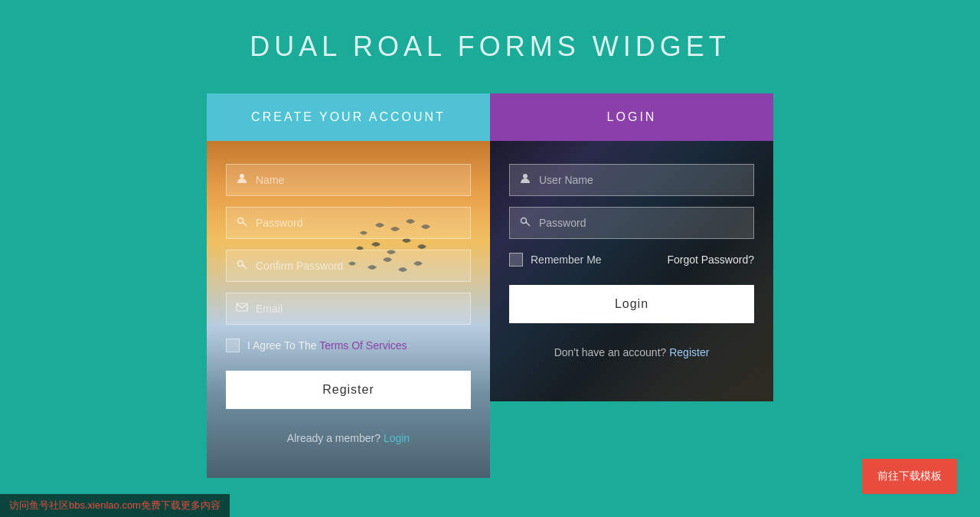 This screenshot has width=980, height=517. What do you see at coordinates (642, 180) in the screenshot?
I see `username-input` at bounding box center [642, 180].